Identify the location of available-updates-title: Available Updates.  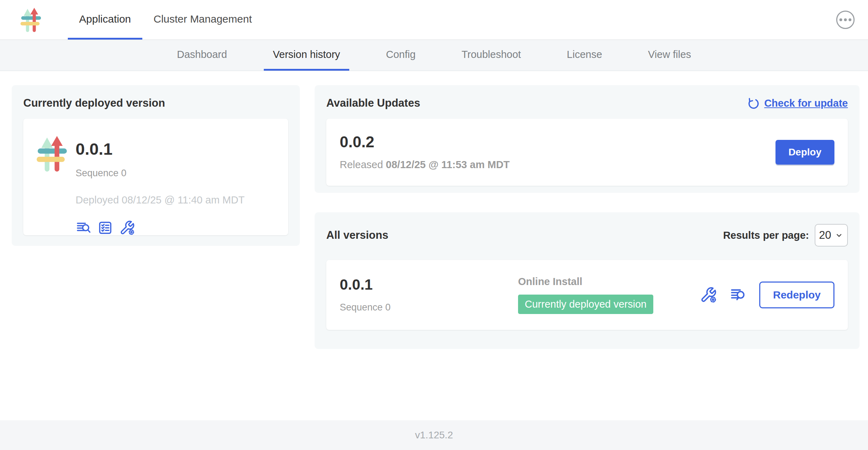
(373, 103).